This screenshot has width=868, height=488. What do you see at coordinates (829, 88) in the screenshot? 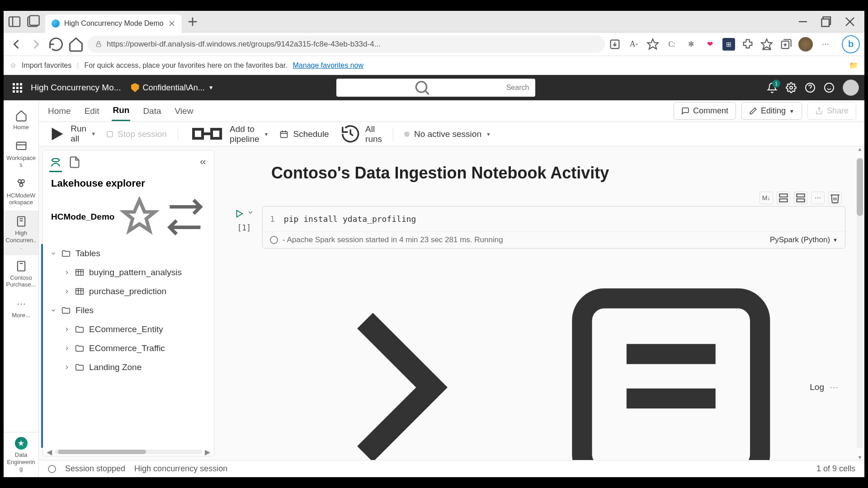
I see `feedback-icon` at bounding box center [829, 88].